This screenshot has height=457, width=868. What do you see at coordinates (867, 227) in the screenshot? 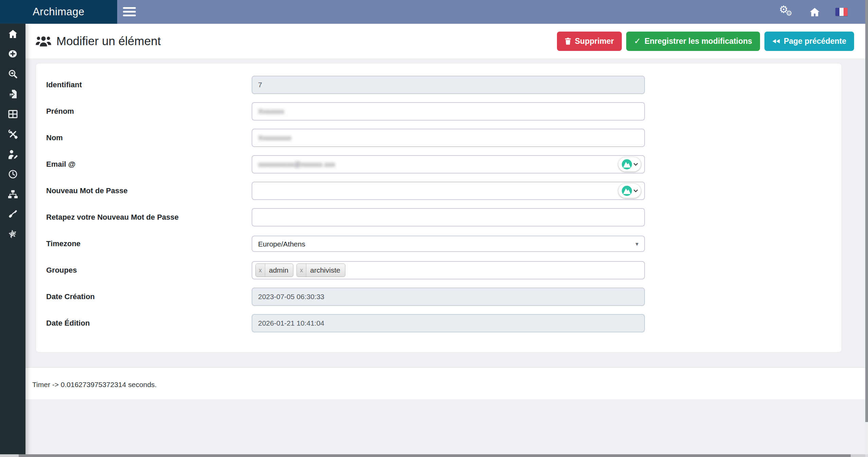
I see `vertical-scrollbar` at bounding box center [867, 227].